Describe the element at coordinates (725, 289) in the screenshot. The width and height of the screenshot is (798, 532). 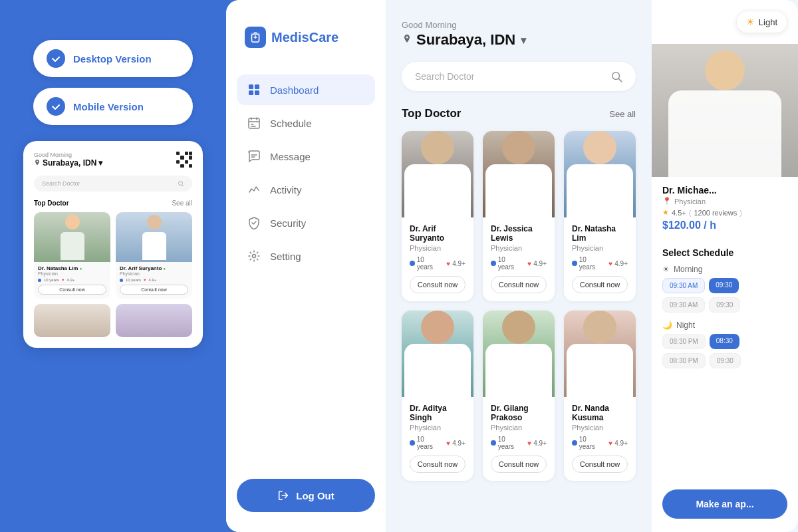
I see `morning-period: ☀ Morning 09:30 AM 09:30 09:30 AM 09:30` at that location.